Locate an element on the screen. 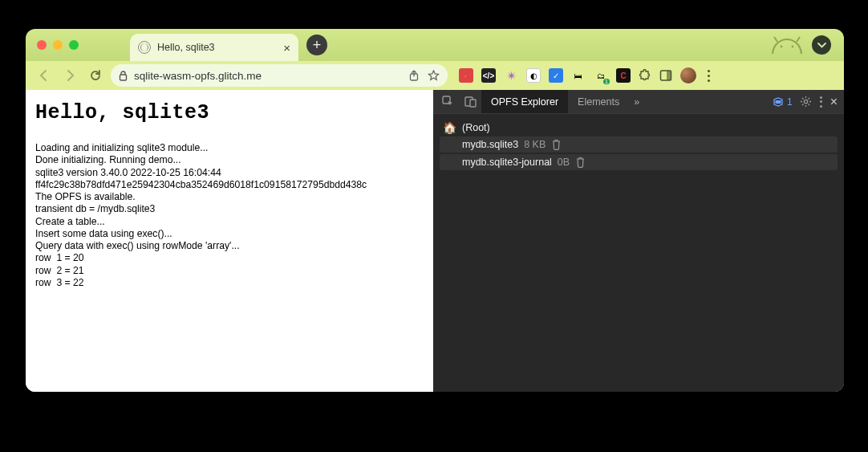  new-tab-button: + is located at coordinates (317, 45).